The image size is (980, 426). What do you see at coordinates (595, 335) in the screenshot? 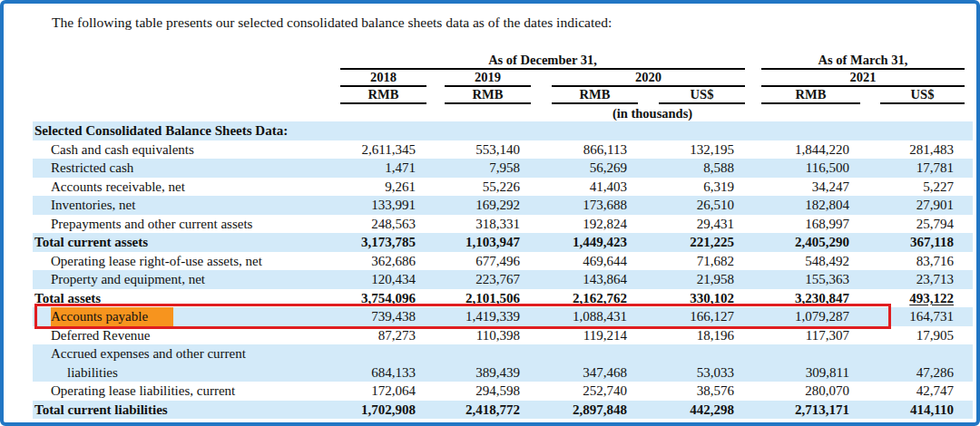
I see `cell-value: 119,214` at bounding box center [595, 335].